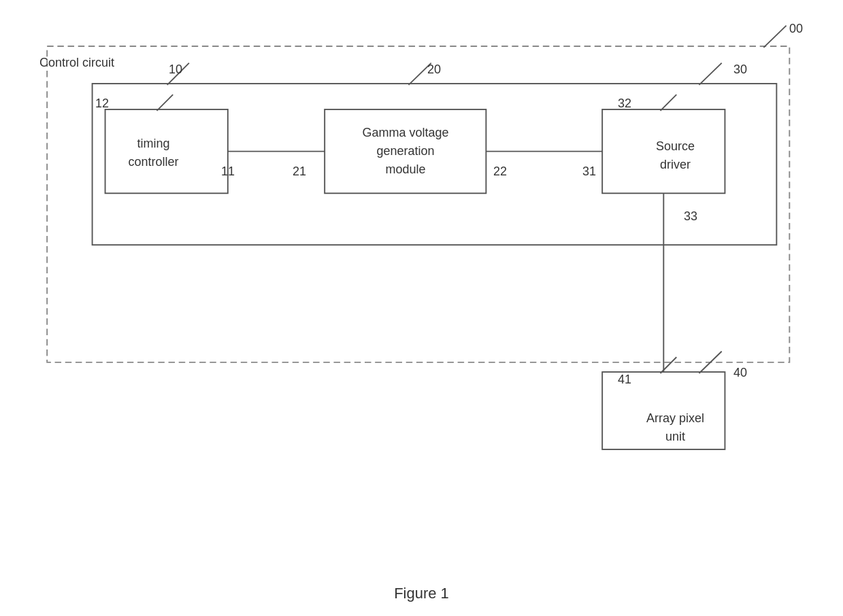  I want to click on port-31-label: 31, so click(589, 171).